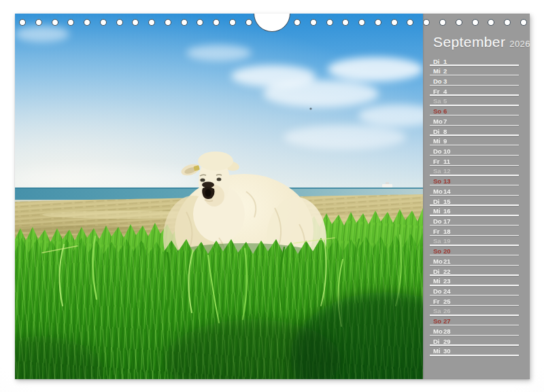 This screenshot has height=392, width=544. What do you see at coordinates (469, 42) in the screenshot?
I see `month-label: September` at bounding box center [469, 42].